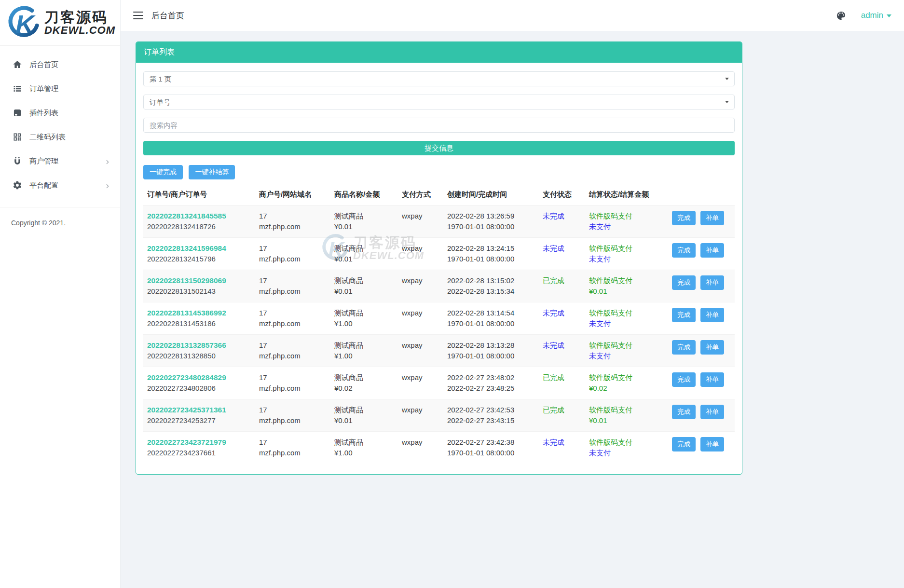 The height and width of the screenshot is (588, 904). I want to click on bulk-complete-button: 一键完成, so click(163, 172).